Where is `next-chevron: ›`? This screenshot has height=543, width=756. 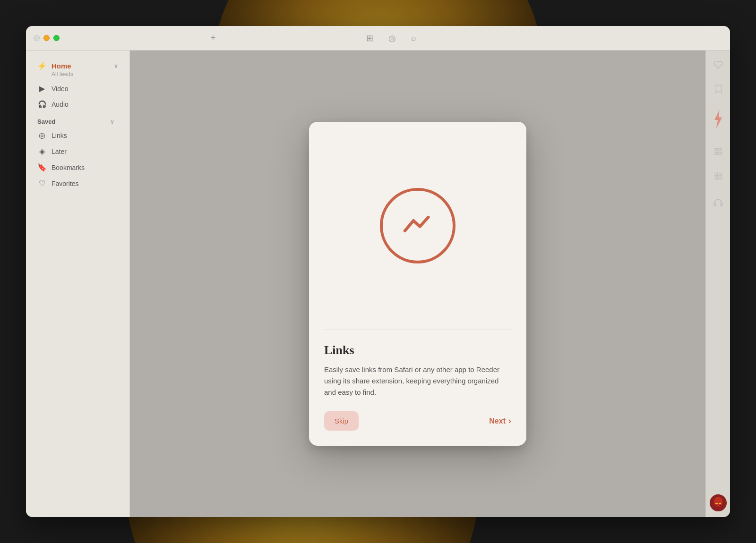 next-chevron: › is located at coordinates (510, 421).